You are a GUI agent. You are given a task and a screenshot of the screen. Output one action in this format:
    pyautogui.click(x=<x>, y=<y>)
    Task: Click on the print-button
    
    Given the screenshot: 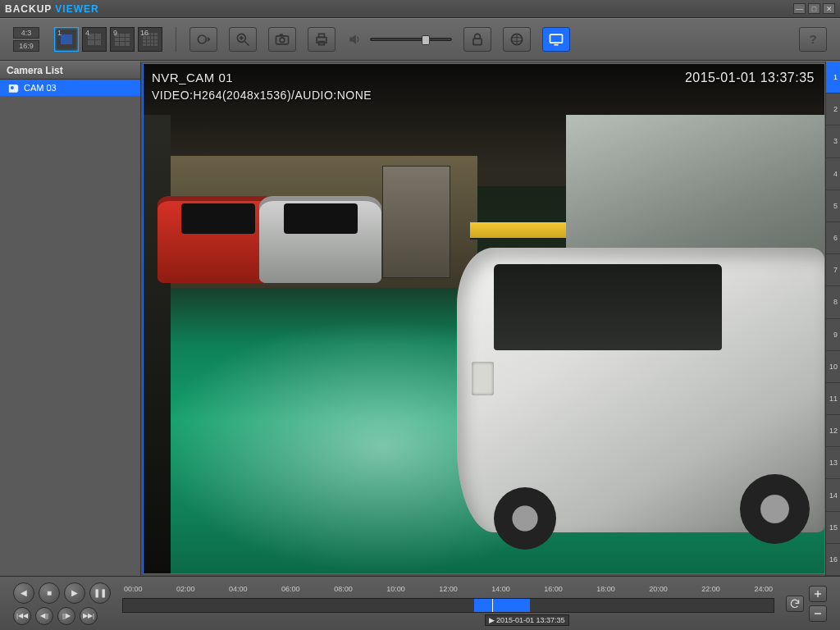 What is the action you would take?
    pyautogui.click(x=322, y=39)
    